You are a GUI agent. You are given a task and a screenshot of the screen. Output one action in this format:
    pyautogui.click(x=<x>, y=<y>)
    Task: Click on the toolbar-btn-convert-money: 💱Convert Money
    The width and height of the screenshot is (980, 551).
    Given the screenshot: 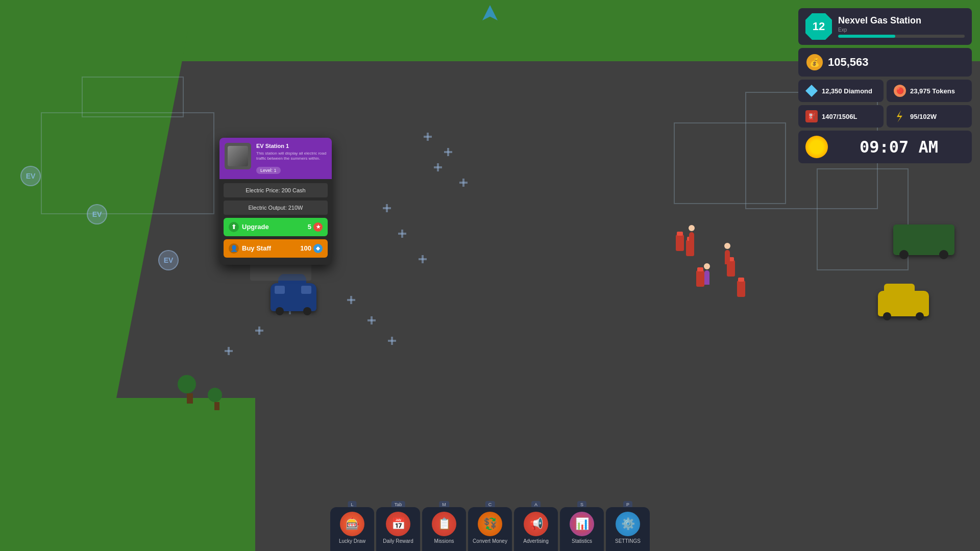 What is the action you would take?
    pyautogui.click(x=490, y=529)
    